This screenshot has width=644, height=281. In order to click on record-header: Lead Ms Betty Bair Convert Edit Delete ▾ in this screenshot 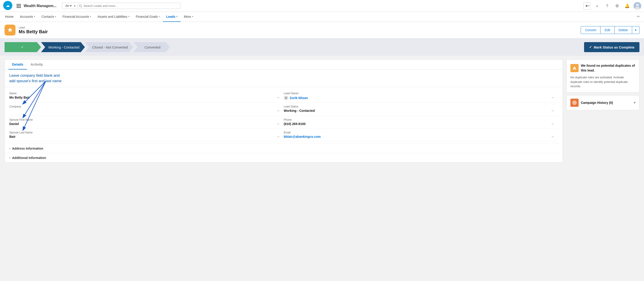, I will do `click(322, 30)`.